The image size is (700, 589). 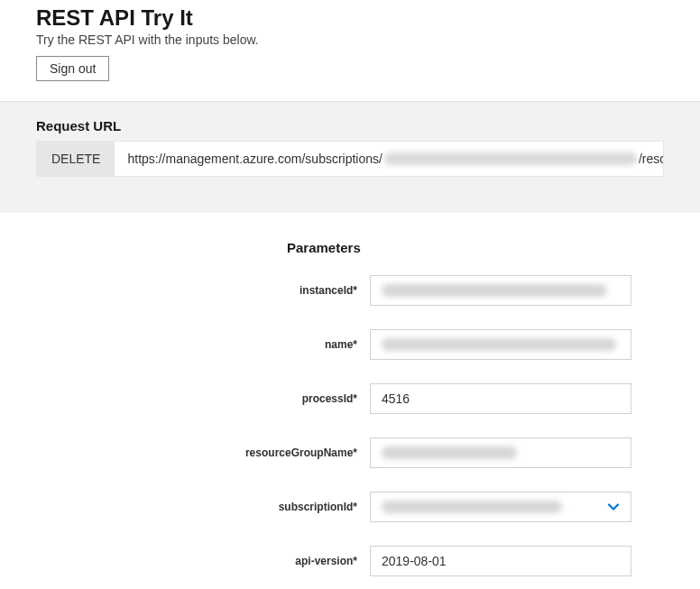 I want to click on param-input-name, so click(x=501, y=345).